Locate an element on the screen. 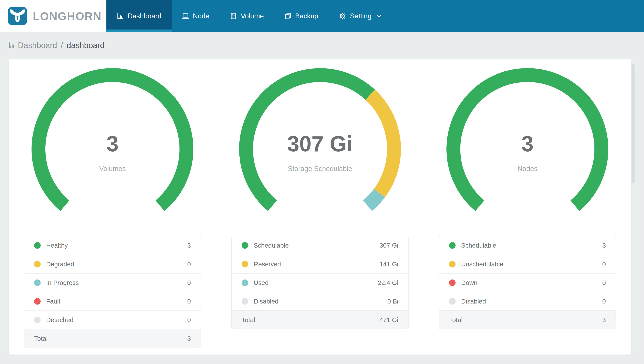 The height and width of the screenshot is (364, 644). legend-label: Healthy is located at coordinates (116, 246).